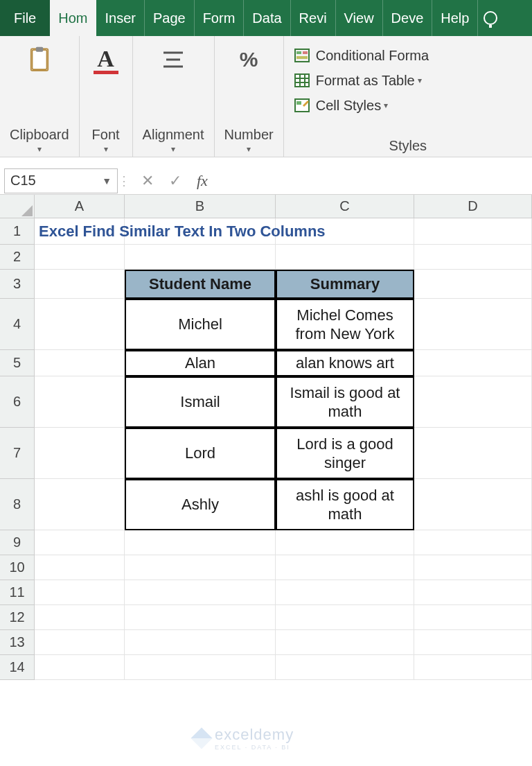  Describe the element at coordinates (345, 643) in the screenshot. I see `cell-C13` at that location.